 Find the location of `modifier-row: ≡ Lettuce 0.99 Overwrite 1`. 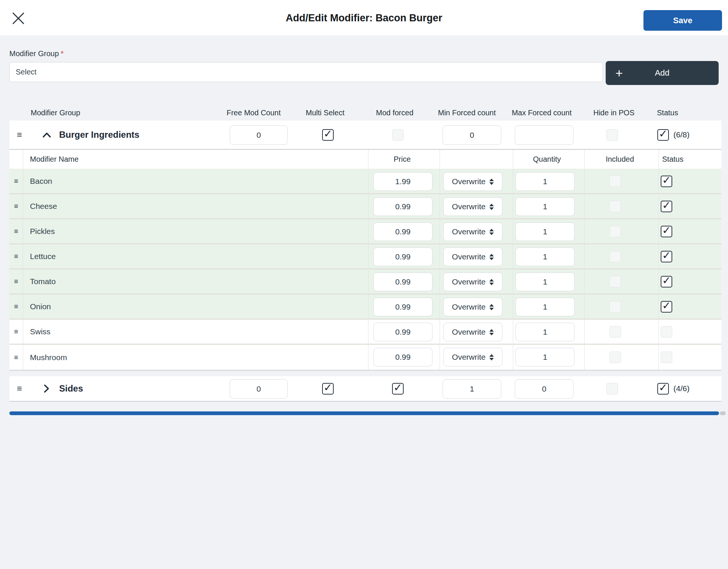

modifier-row: ≡ Lettuce 0.99 Overwrite 1 is located at coordinates (365, 257).